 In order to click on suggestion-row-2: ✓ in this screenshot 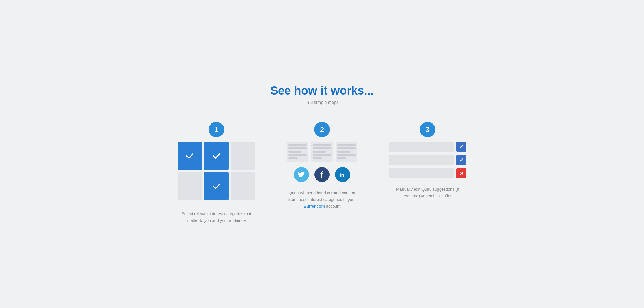, I will do `click(428, 160)`.